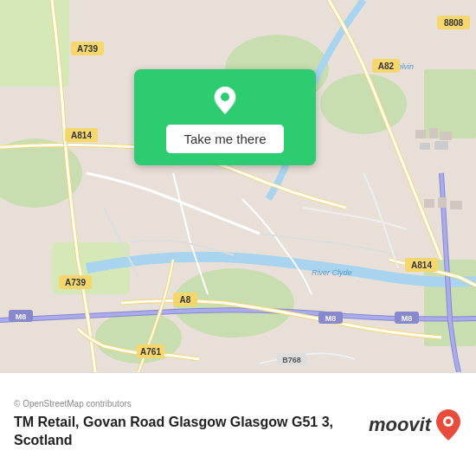 This screenshot has height=476, width=476. What do you see at coordinates (400, 425) in the screenshot?
I see `moovit-text: moovit` at bounding box center [400, 425].